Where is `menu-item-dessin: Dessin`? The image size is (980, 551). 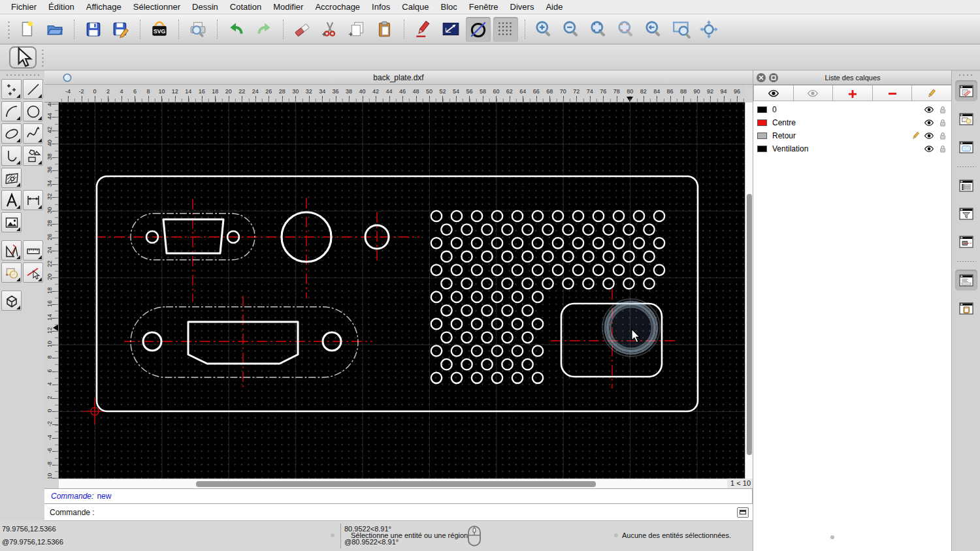 menu-item-dessin: Dessin is located at coordinates (205, 7).